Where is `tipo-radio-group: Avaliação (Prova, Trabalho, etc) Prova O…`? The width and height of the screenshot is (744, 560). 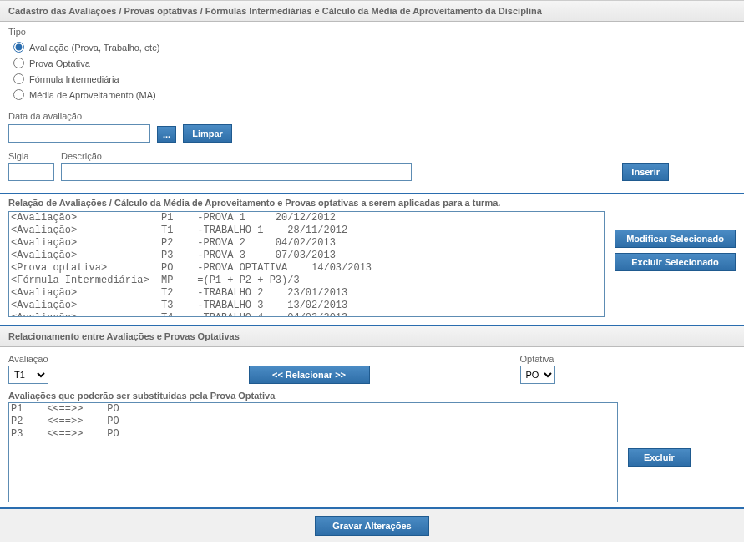
tipo-radio-group: Avaliação (Prova, Trabalho, etc) Prova O… is located at coordinates (372, 71).